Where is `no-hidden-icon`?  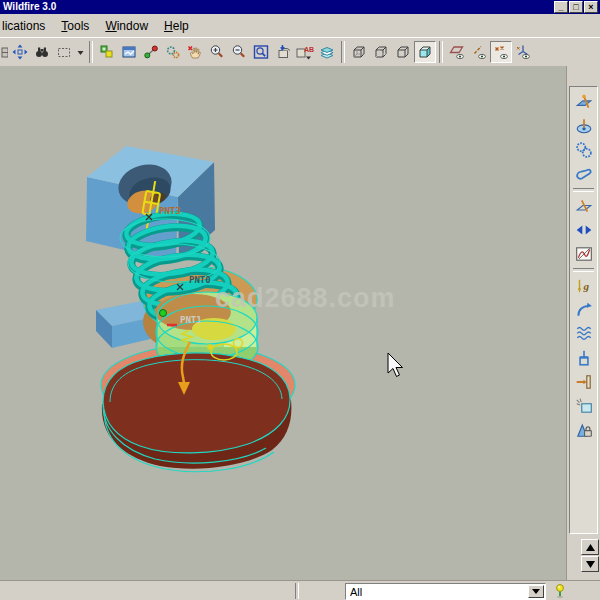
no-hidden-icon is located at coordinates (403, 52).